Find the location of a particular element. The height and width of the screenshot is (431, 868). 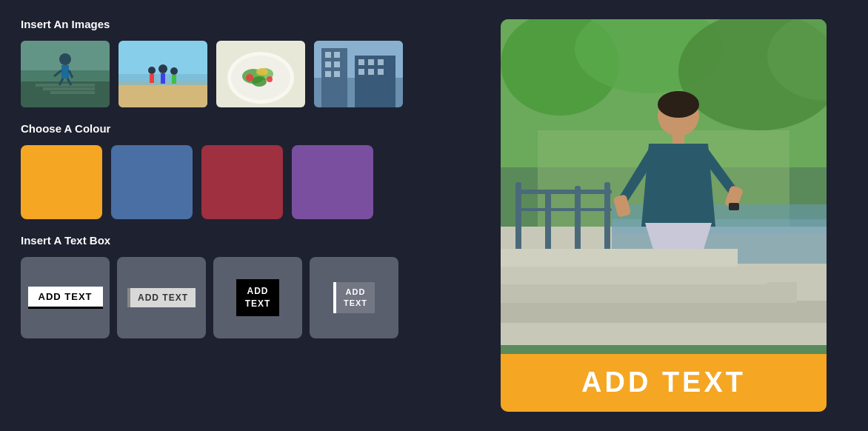

svg-text: ADD TEXT is located at coordinates (664, 382).